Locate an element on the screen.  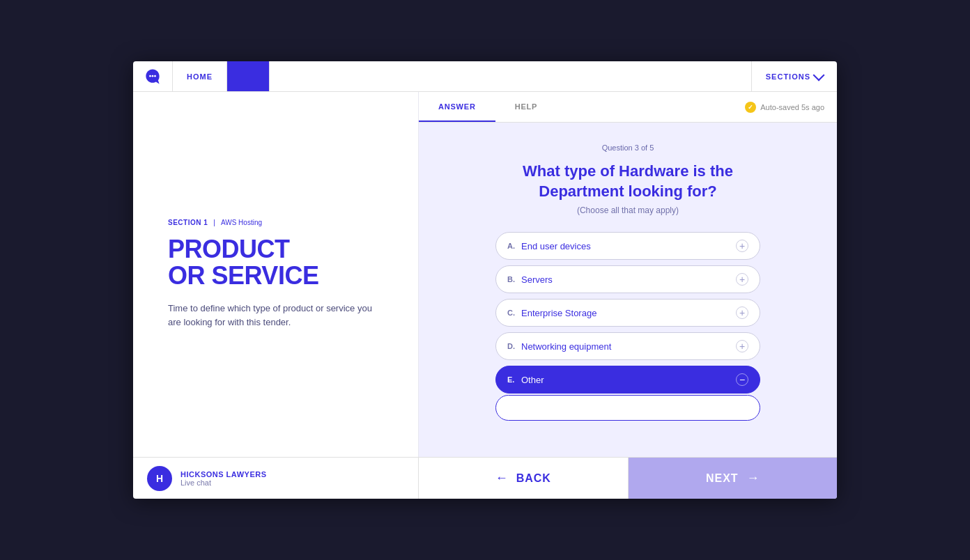
option-letter: E. is located at coordinates (514, 380).